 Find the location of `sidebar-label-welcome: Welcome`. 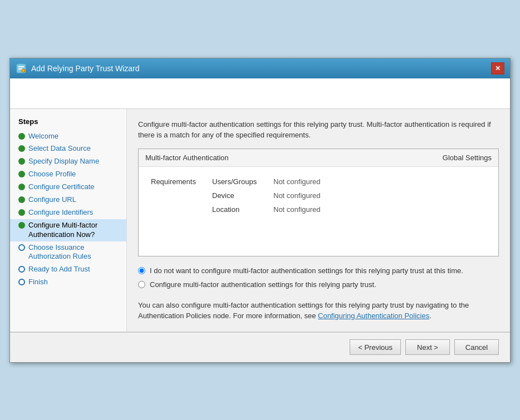

sidebar-label-welcome: Welcome is located at coordinates (43, 137).